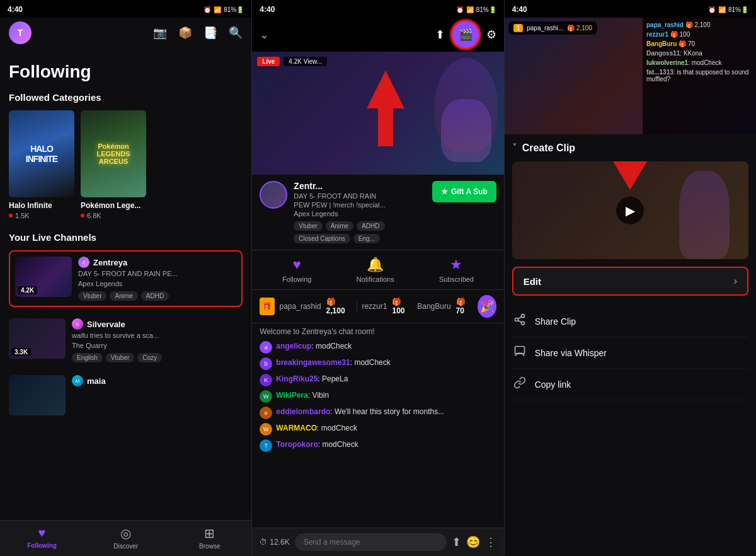  Describe the element at coordinates (15, 9) in the screenshot. I see `time-p1: 4:40` at that location.